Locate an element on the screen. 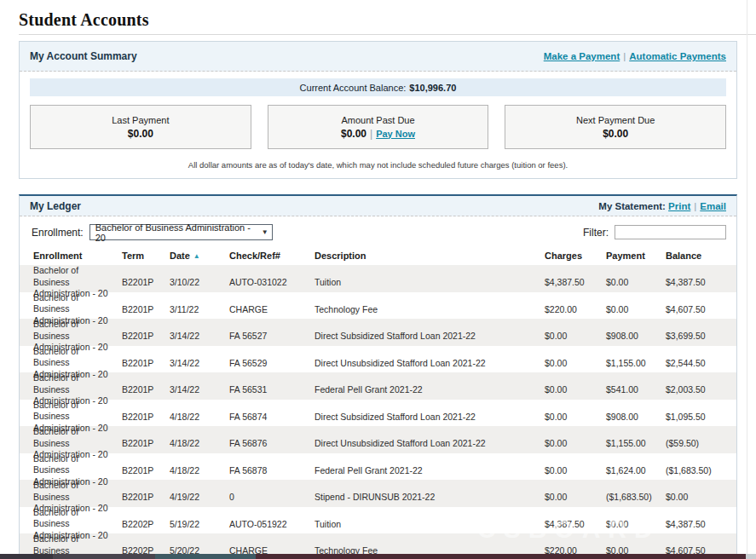  cell-balance: $4,607.50 is located at coordinates (697, 309).